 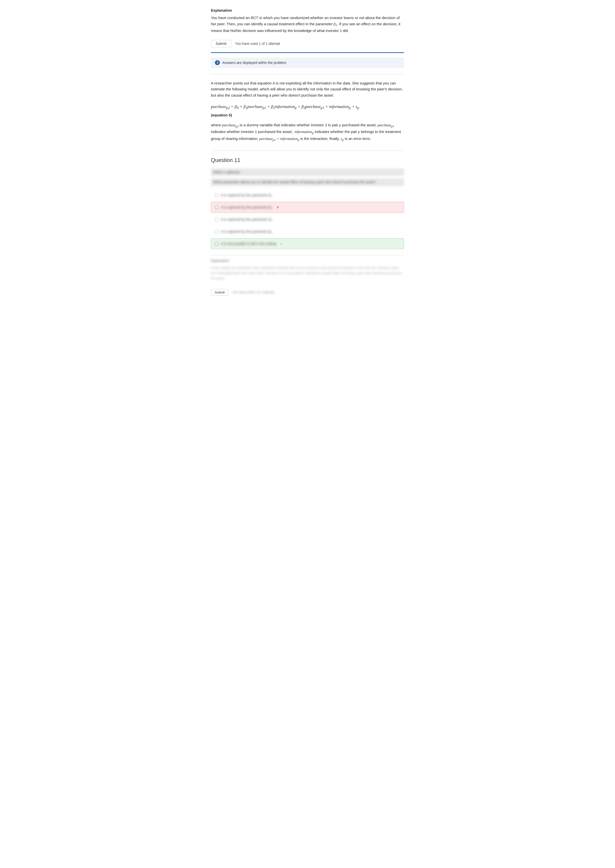 I want to click on radio-d, so click(x=217, y=232).